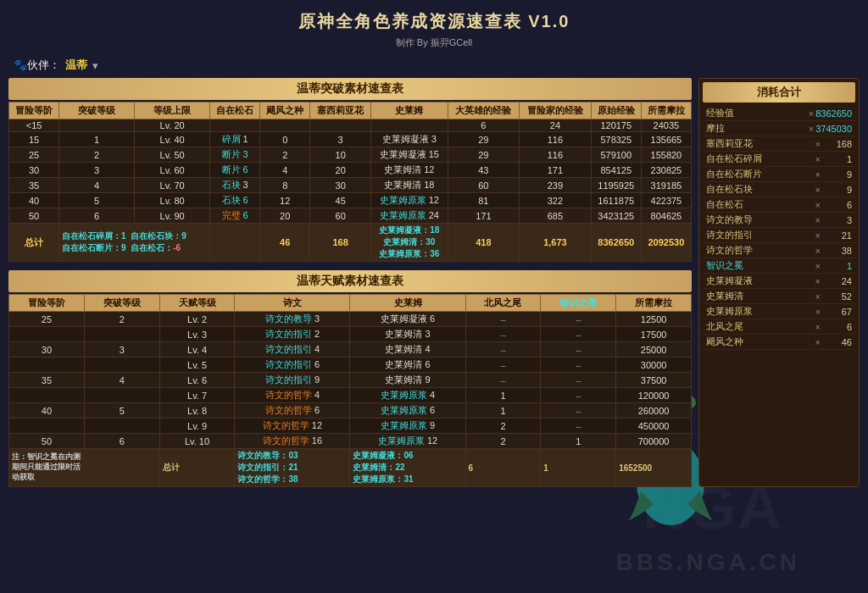 Image resolution: width=868 pixels, height=593 pixels. What do you see at coordinates (351, 201) in the screenshot?
I see `table-row: 40 5 Lv. 80 石块 6 12 45 史莱姆原浆 12 81 322 1…` at bounding box center [351, 201].